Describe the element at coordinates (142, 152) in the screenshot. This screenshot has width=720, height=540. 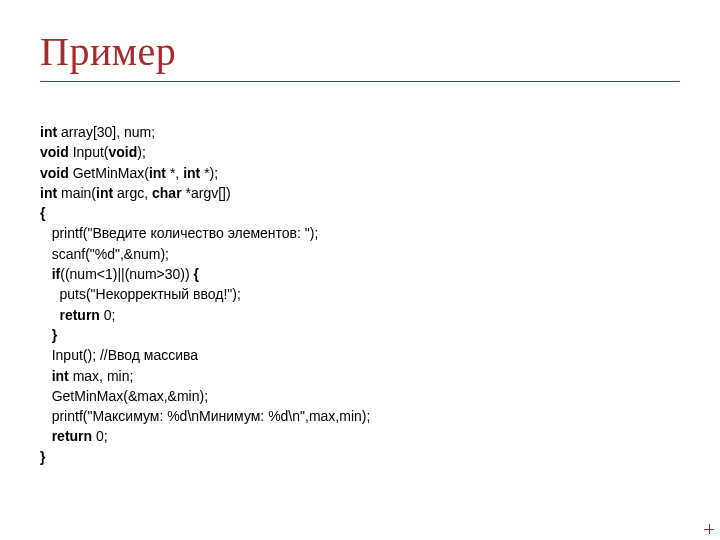
I see `code-text: );` at that location.